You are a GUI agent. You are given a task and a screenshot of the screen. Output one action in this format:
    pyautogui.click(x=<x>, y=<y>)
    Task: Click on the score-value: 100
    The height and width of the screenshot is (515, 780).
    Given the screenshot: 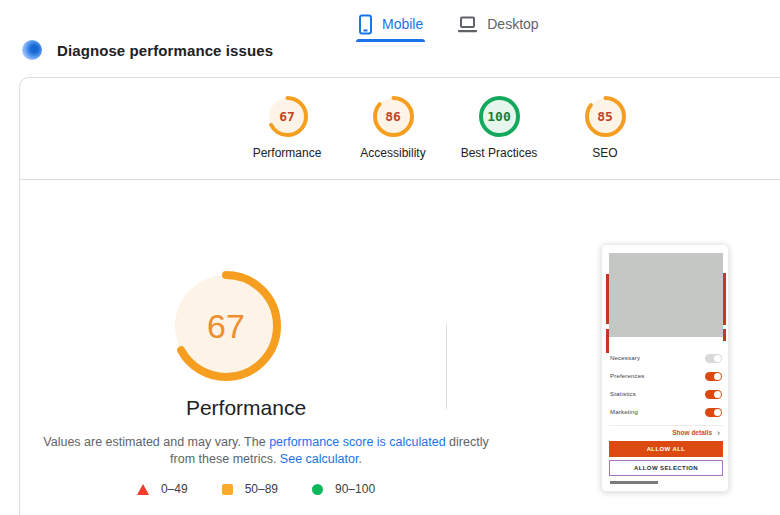 What is the action you would take?
    pyautogui.click(x=500, y=116)
    